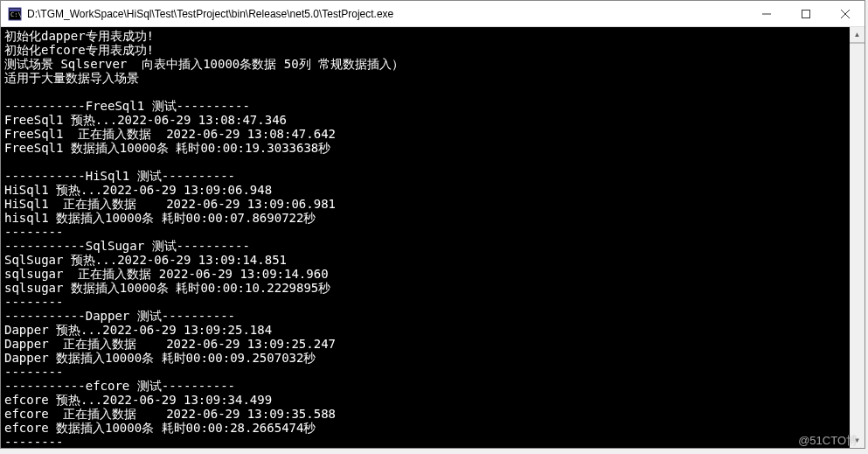  Describe the element at coordinates (806, 14) in the screenshot. I see `maximize-button` at that location.